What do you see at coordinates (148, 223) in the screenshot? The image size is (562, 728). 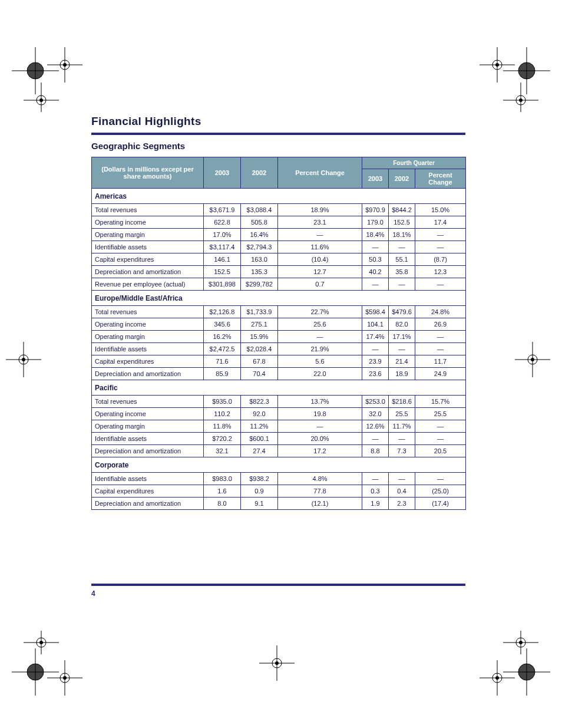 I see `cell: Operating income` at bounding box center [148, 223].